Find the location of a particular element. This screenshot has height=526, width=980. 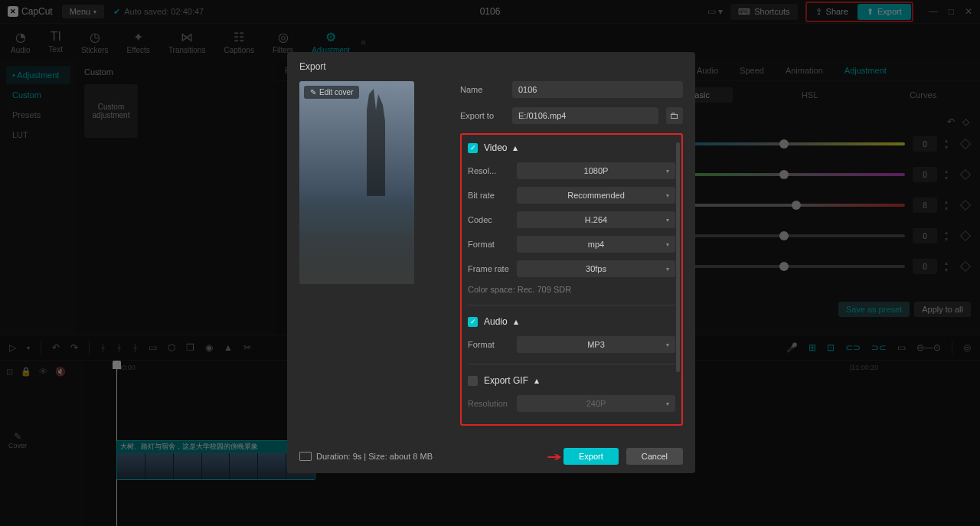

edit-cover-button: ✎ Edit cover is located at coordinates (332, 92).